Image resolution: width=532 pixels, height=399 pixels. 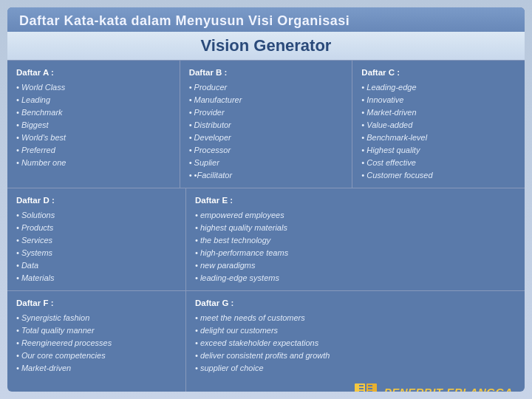 What do you see at coordinates (93, 137) in the screenshot?
I see `daftar-a-item-5: World's best` at bounding box center [93, 137].